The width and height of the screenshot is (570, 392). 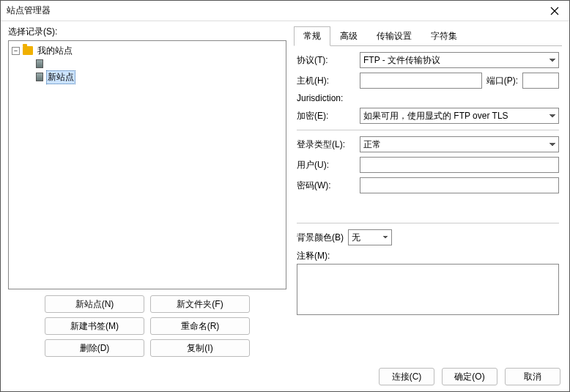 I want to click on titlebar: 站点管理器, so click(x=285, y=11).